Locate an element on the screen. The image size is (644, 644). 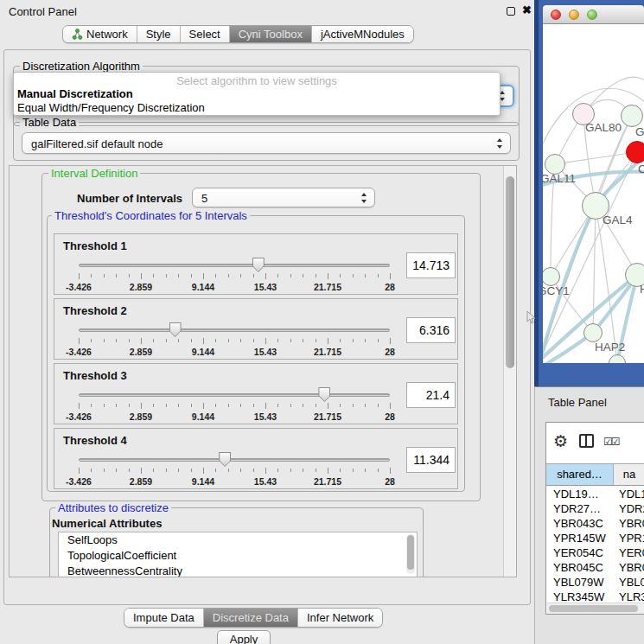
attributes-group-label: Attributes to discretize is located at coordinates (113, 508).